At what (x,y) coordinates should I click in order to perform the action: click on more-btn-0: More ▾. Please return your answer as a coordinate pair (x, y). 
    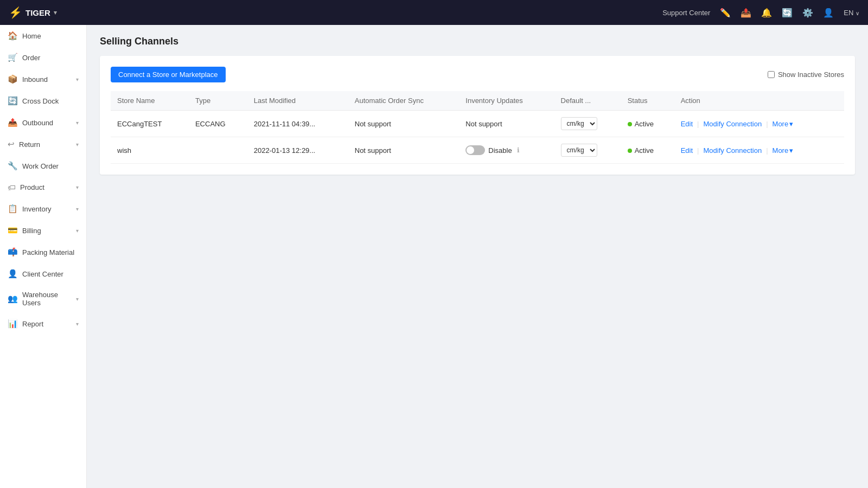
    Looking at the image, I should click on (783, 124).